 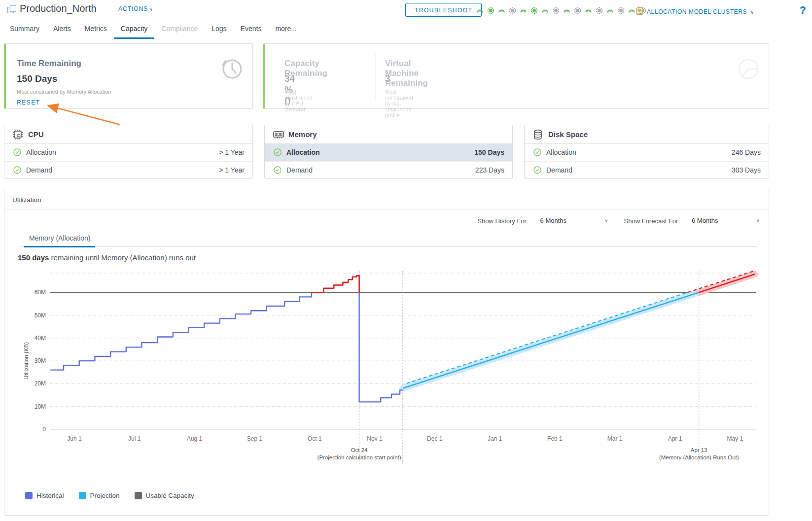 I want to click on svg-text: 20M, so click(x=40, y=383).